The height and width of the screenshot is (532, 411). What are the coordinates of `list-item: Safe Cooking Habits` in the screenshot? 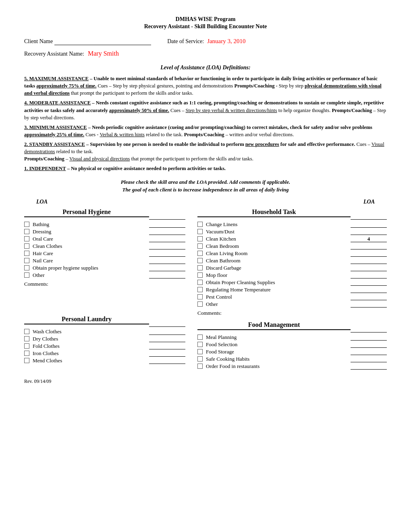 It's located at (292, 359).